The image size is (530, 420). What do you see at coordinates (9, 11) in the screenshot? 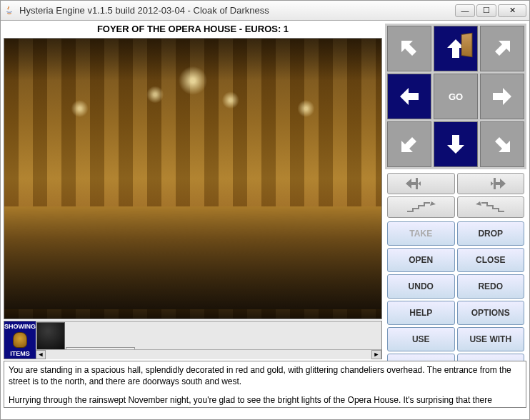
I see `java-icon` at bounding box center [9, 11].